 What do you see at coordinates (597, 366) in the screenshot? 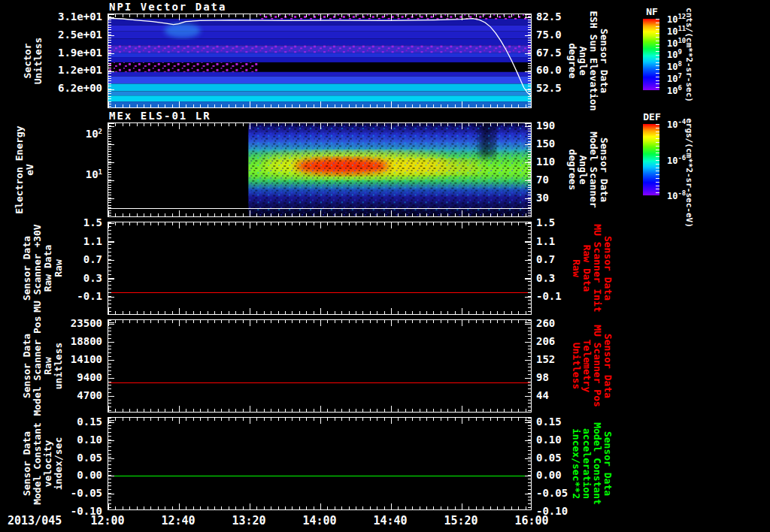
I see `label-line: MU Scanner Pos` at bounding box center [597, 366].